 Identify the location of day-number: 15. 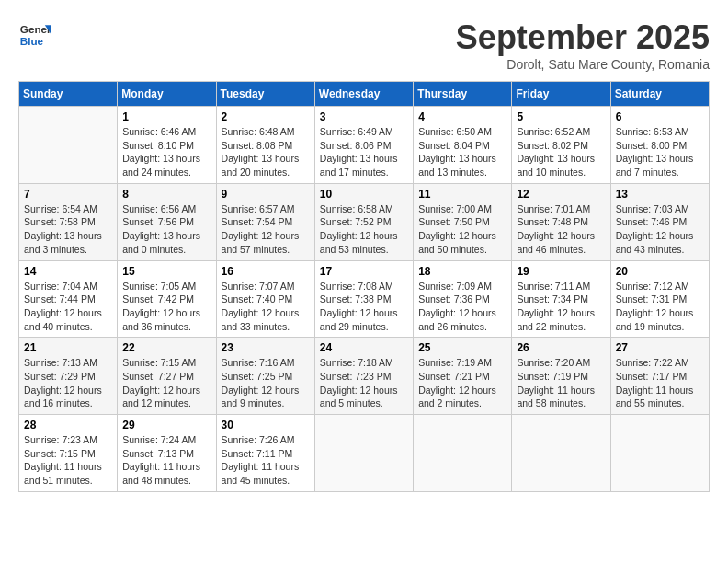
(166, 271).